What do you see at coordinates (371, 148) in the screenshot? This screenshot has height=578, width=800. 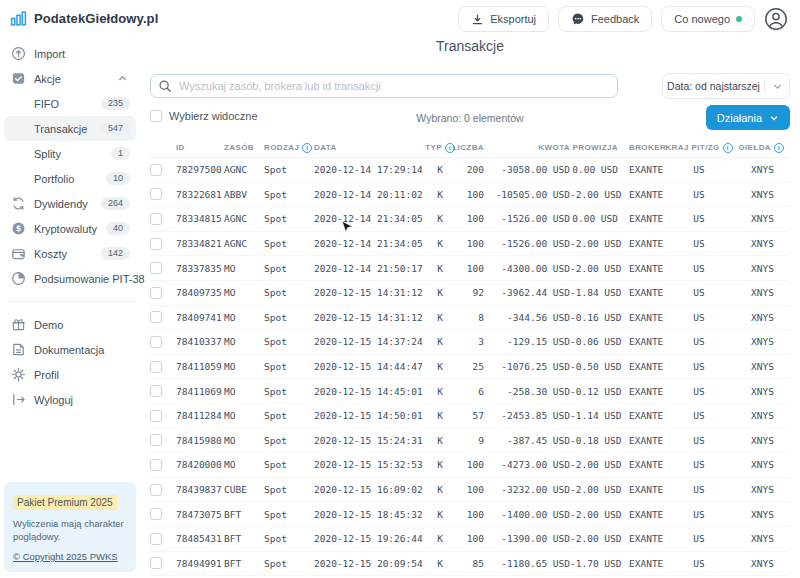 I see `column-header-data: DATA` at bounding box center [371, 148].